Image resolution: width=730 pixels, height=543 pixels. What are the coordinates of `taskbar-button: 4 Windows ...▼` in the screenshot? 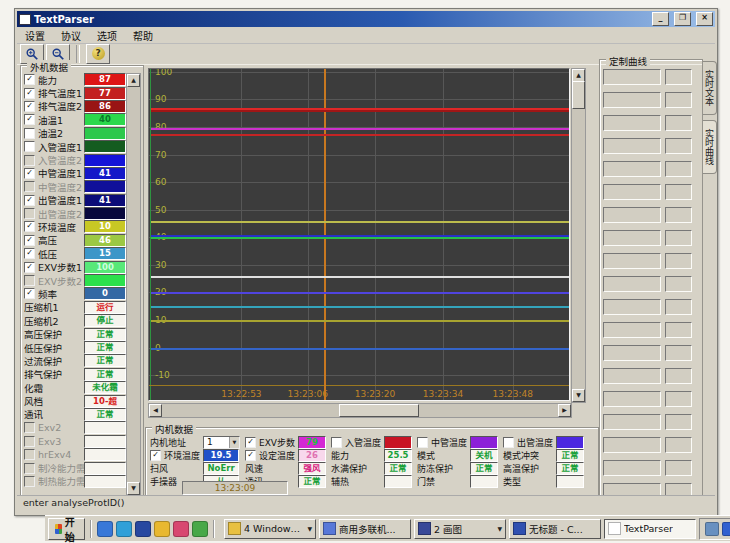 It's located at (270, 529).